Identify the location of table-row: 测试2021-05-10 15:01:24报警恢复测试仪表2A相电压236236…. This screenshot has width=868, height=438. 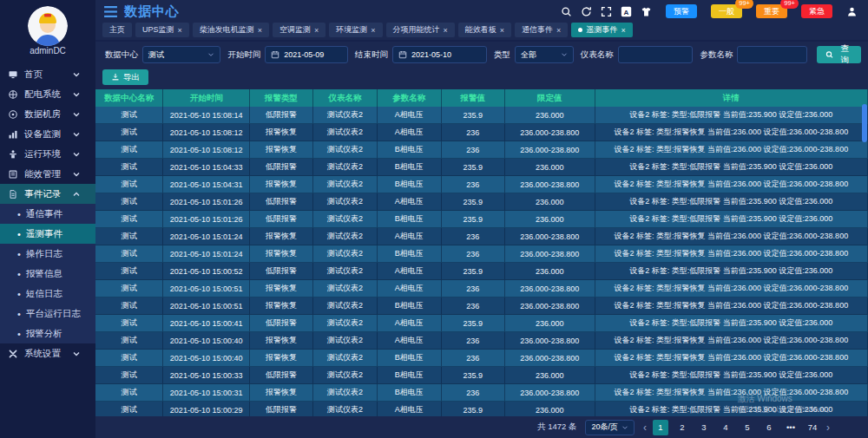
(482, 237).